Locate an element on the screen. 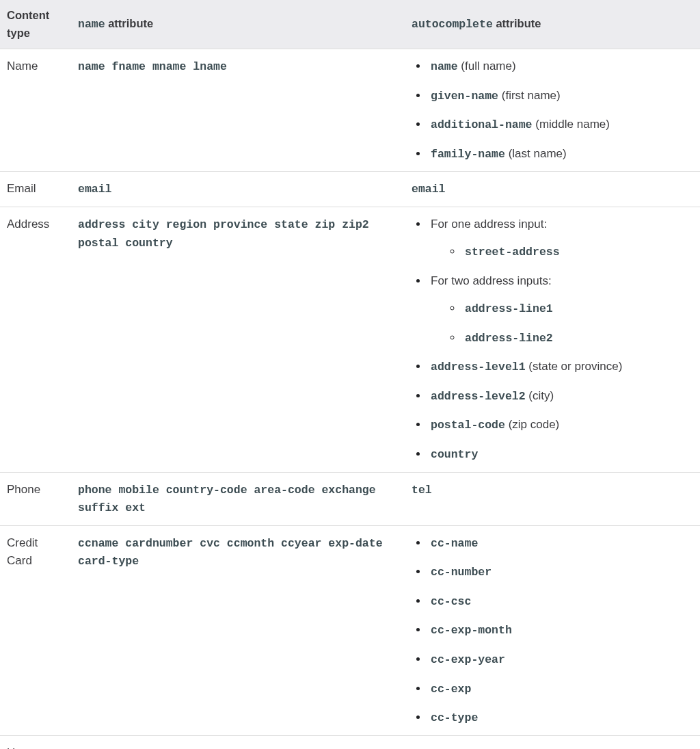 This screenshot has width=700, height=749. nested-list: address-line1 address-line2 is located at coordinates (560, 323).